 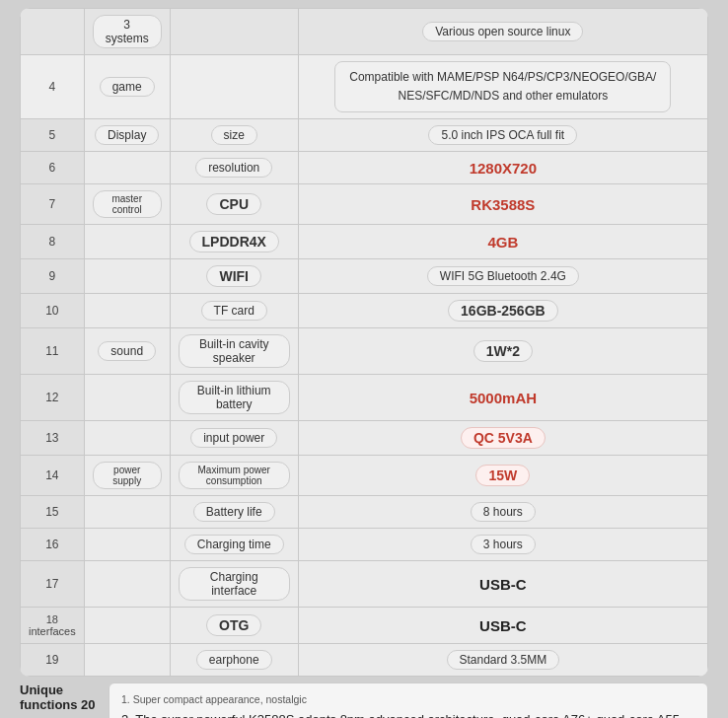 What do you see at coordinates (234, 204) in the screenshot?
I see `subcategory-badge: CPU` at bounding box center [234, 204].